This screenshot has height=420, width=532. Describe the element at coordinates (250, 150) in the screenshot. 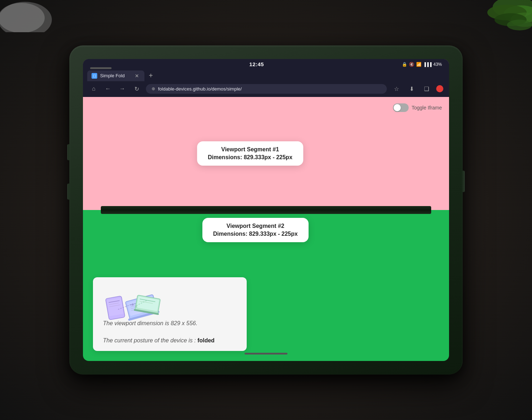

I see `segment1-title: Viewport Segment #1` at that location.